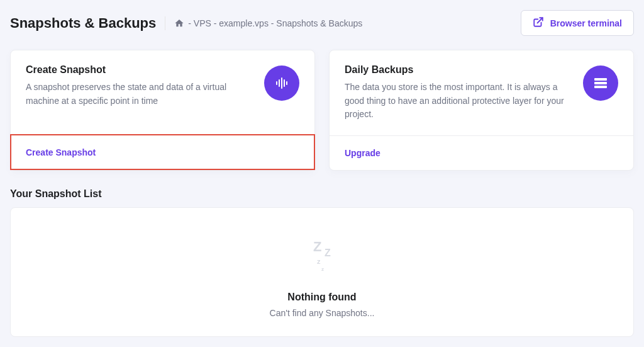  What do you see at coordinates (162, 152) in the screenshot?
I see `create-snapshot-action: Create Snapshot` at bounding box center [162, 152].